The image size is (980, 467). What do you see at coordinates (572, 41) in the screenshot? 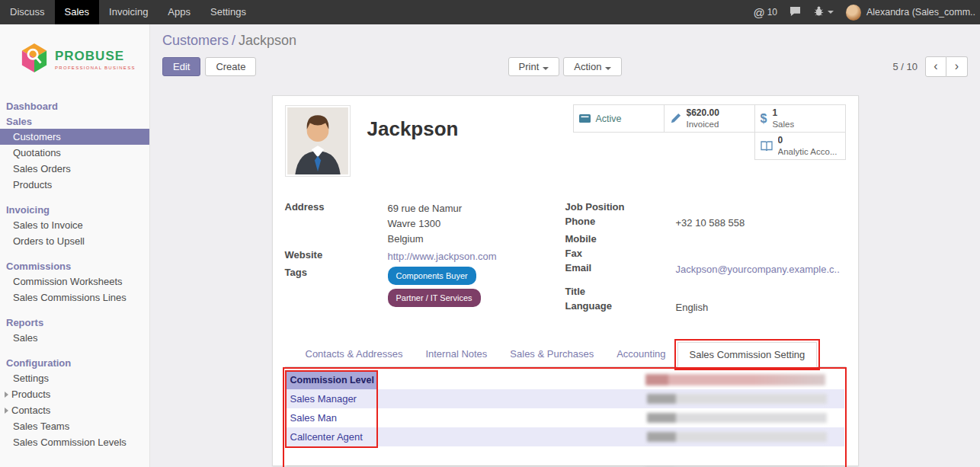
I see `breadcrumb: Customers/Jackpson` at bounding box center [572, 41].